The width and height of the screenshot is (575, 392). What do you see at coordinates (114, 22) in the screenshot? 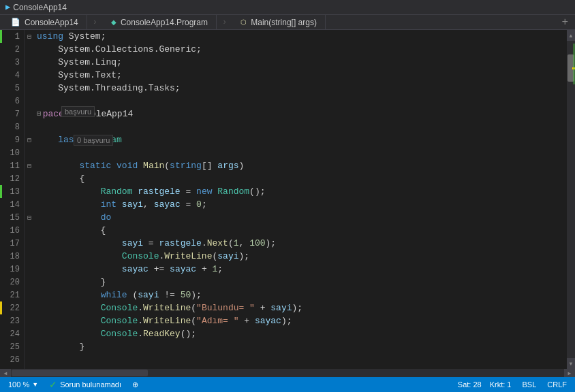
I see `class-tab-icon: ◆` at bounding box center [114, 22].